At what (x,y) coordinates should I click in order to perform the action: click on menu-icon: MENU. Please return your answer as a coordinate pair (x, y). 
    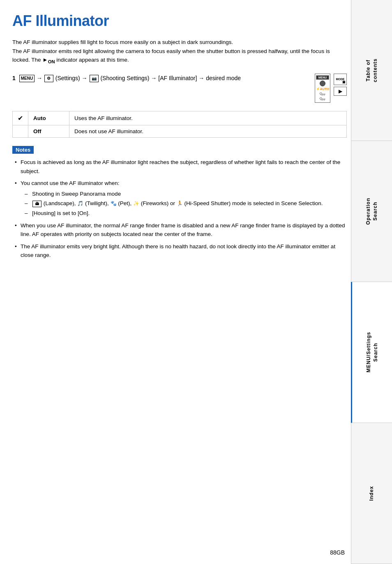
    Looking at the image, I should click on (27, 79).